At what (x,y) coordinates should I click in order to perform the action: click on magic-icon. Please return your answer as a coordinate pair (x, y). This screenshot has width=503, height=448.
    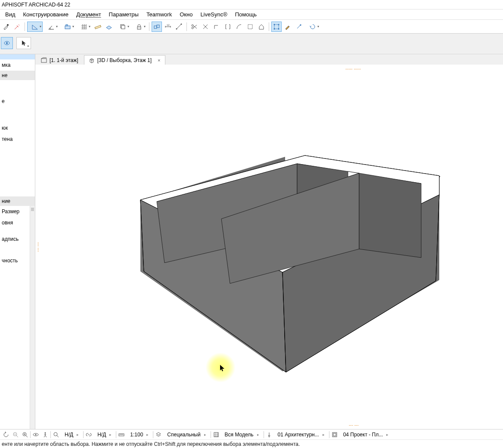
    Looking at the image, I should click on (299, 27).